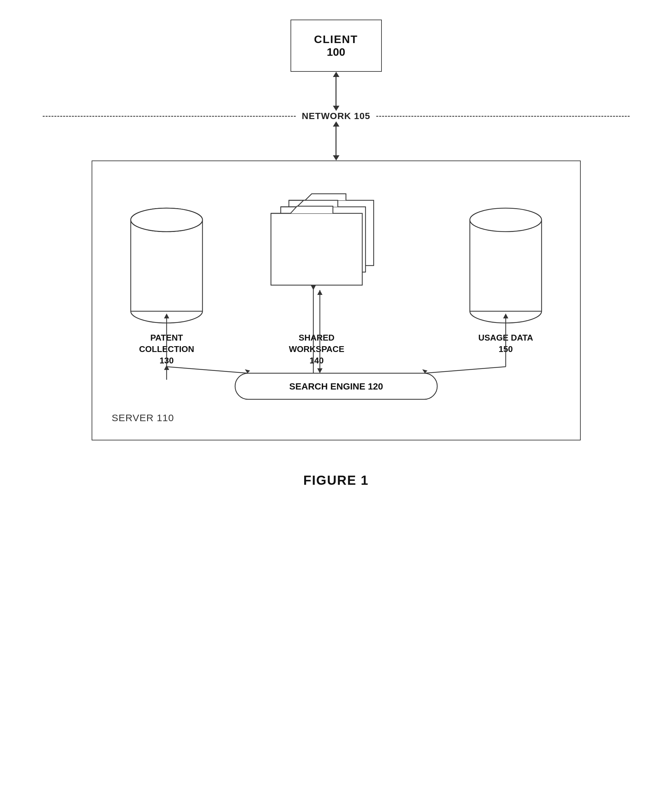 This screenshot has width=672, height=796. Describe the element at coordinates (336, 91) in the screenshot. I see `client-to-network-arrow` at that location.